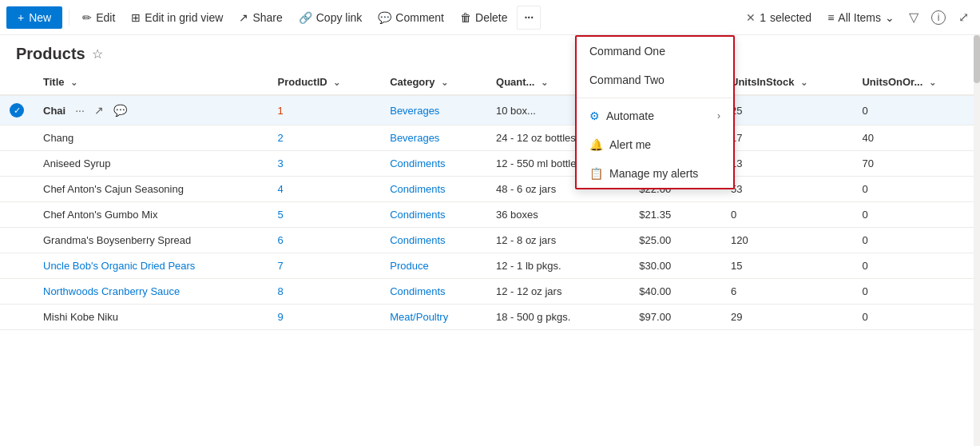 Image resolution: width=980 pixels, height=446 pixels. Describe the element at coordinates (787, 110) in the screenshot. I see `unitsinstock-cell: 25` at that location.